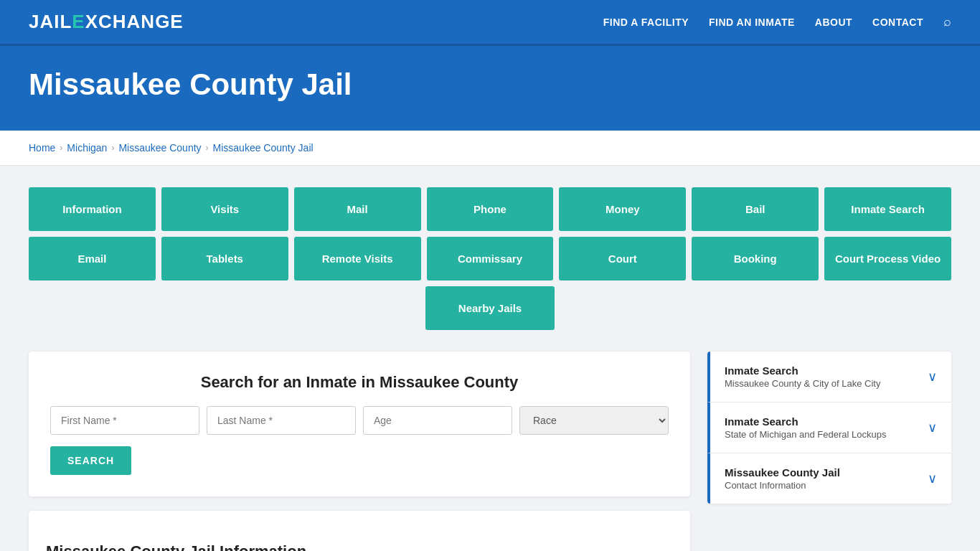 This screenshot has height=551, width=980. I want to click on btn-tablets: Tablets, so click(225, 258).